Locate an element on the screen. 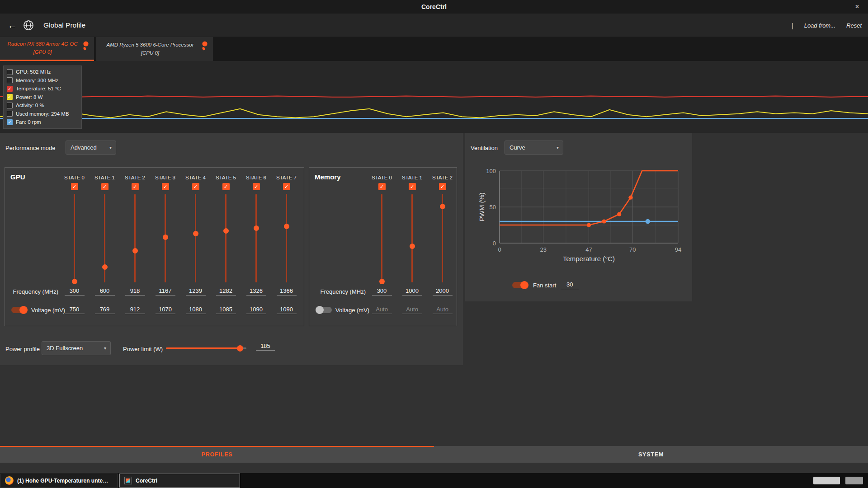 The width and height of the screenshot is (868, 488). state-column: STATE 4✓12391080 is located at coordinates (195, 246).